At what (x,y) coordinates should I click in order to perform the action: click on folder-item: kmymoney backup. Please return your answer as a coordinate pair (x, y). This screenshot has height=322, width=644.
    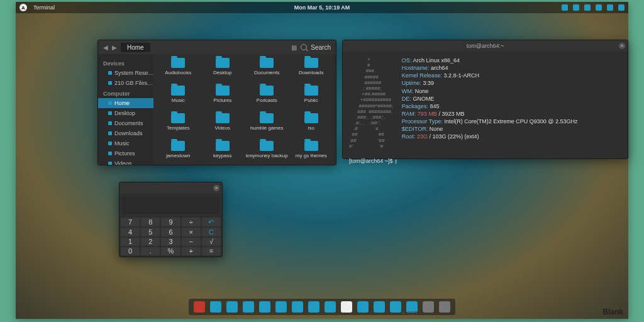
    Looking at the image, I should click on (267, 153).